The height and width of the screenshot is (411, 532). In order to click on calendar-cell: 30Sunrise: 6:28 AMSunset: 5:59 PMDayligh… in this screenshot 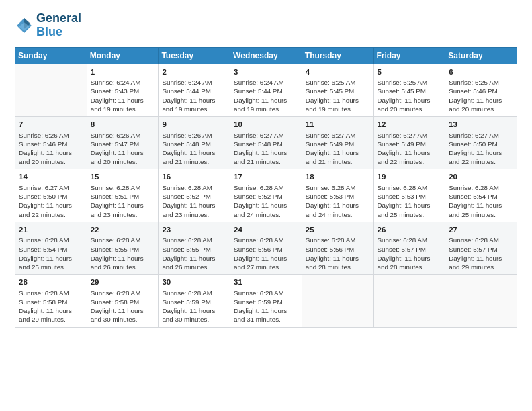, I will do `click(195, 301)`.